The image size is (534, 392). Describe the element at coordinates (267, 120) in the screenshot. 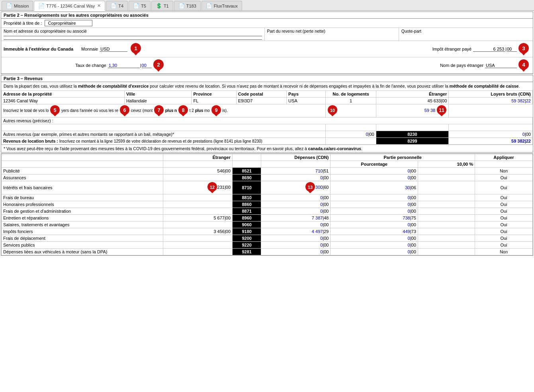

I see `autres-revenus-label-row: Autres revenus (précisez) :` at that location.